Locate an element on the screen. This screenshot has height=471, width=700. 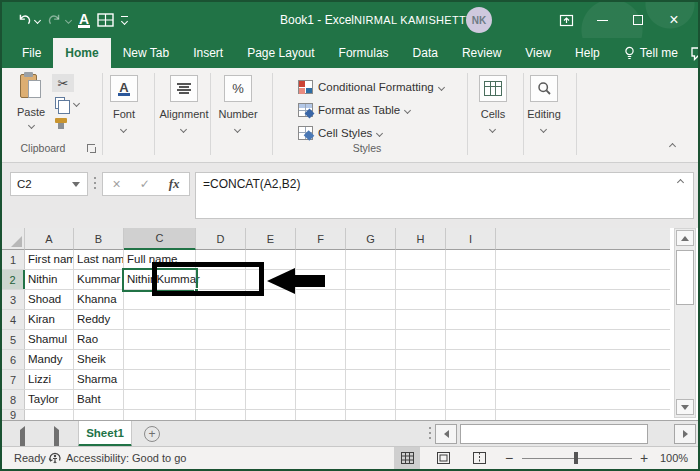
collapse-ribbon-icon is located at coordinates (672, 146).